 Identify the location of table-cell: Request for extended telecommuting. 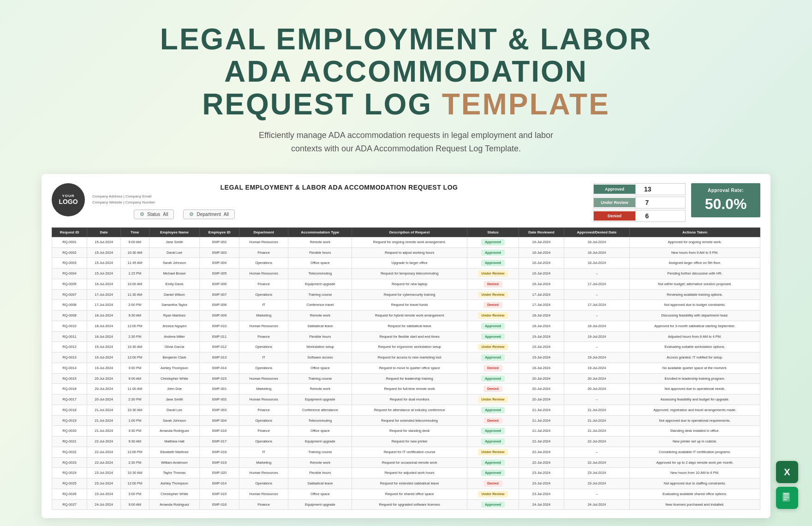
(410, 421).